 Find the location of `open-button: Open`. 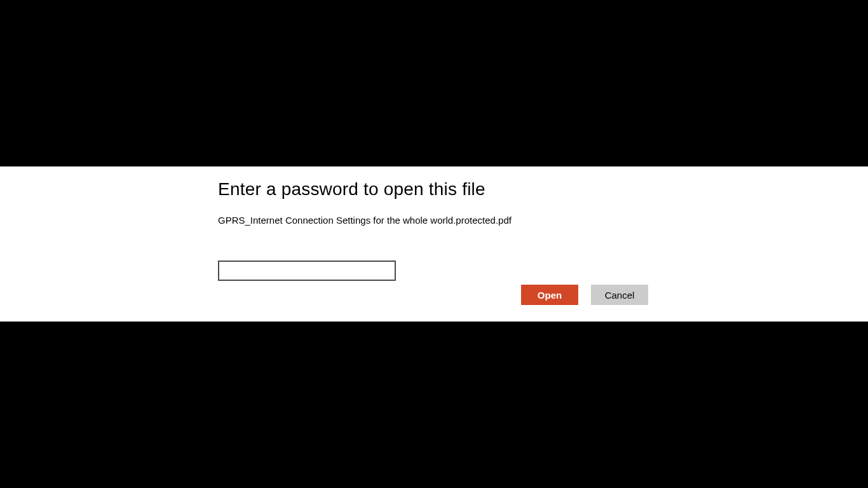

open-button: Open is located at coordinates (550, 295).